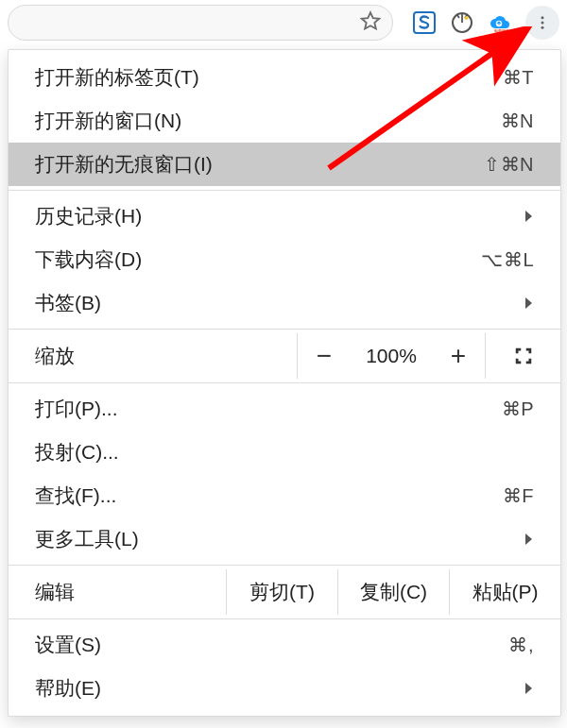 This screenshot has height=728, width=567. Describe the element at coordinates (522, 645) in the screenshot. I see `menu-settings-shortcut: ⌘,` at that location.